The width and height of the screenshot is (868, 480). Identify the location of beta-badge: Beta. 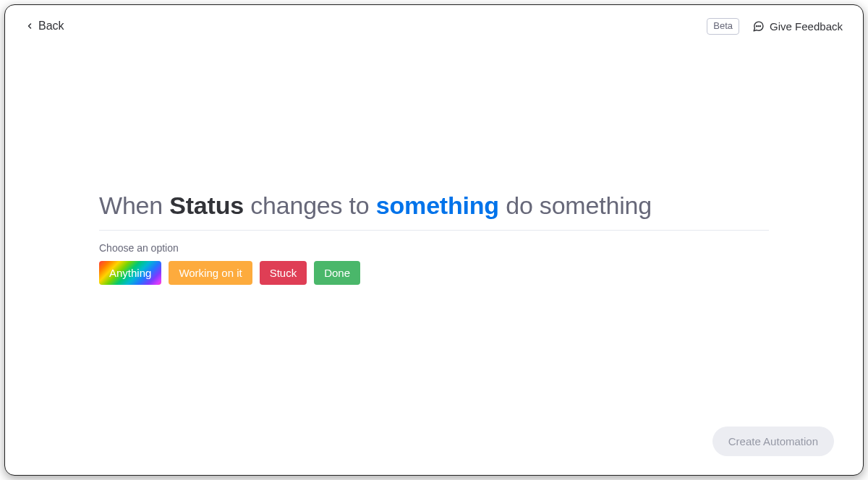
(723, 26).